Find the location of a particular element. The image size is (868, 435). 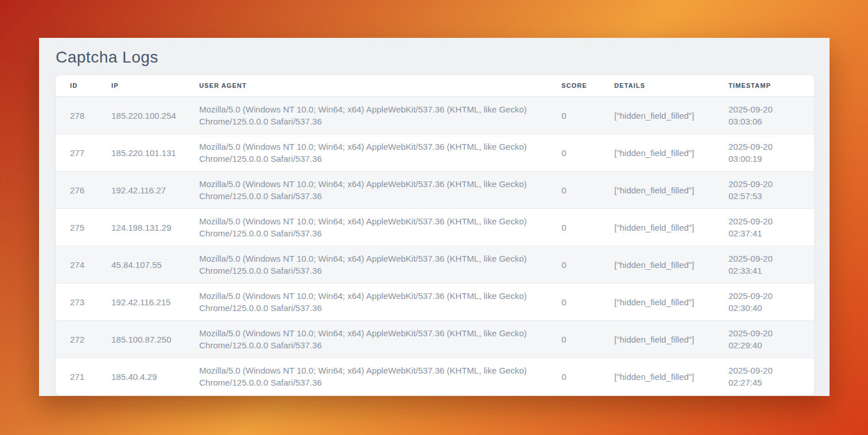

table-row: 274 45.84.107.55 Mozilla/5.0 (Windows NT… is located at coordinates (435, 265).